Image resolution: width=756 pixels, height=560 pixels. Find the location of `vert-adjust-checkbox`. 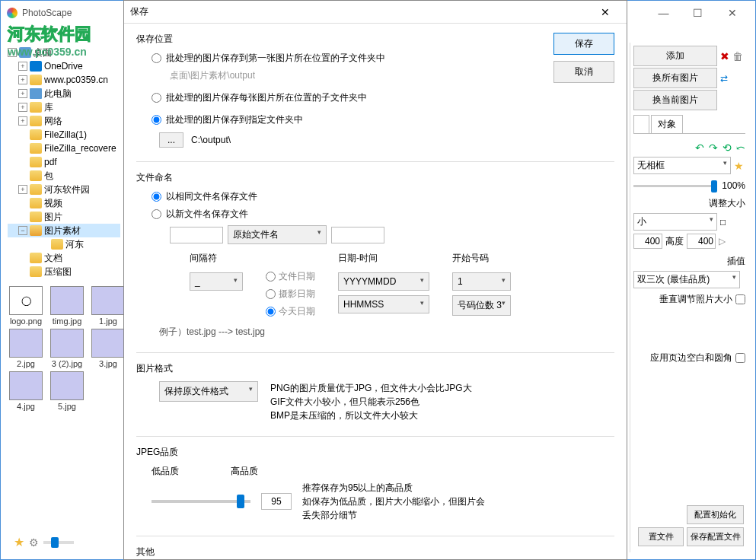

vert-adjust-checkbox is located at coordinates (740, 300).